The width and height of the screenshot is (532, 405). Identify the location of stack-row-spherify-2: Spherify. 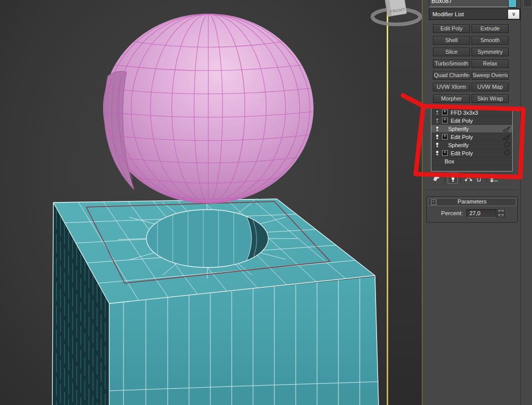
(472, 145).